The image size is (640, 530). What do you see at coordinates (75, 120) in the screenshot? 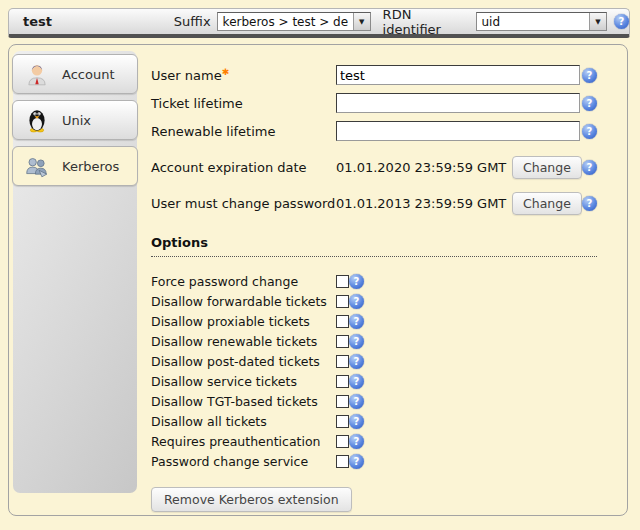
I see `tab-unix: Unix` at bounding box center [75, 120].